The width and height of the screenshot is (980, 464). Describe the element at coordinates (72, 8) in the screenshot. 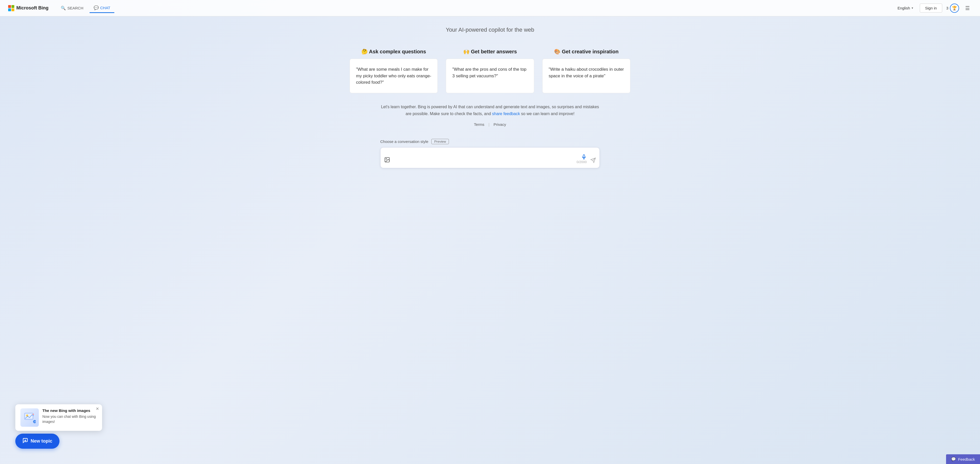

I see `nav-search: 🔍 SEARCH` at that location.